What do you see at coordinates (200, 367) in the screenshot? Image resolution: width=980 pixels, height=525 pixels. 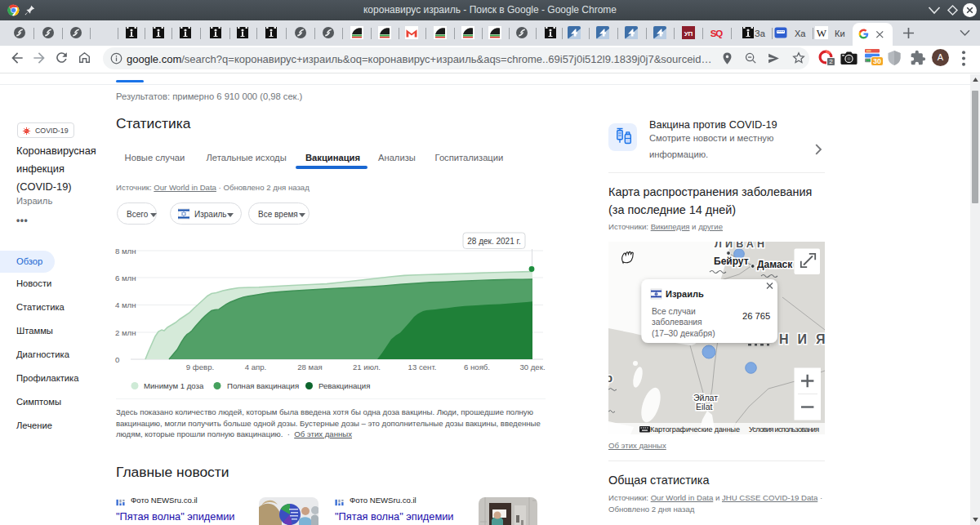 I see `svg-text: 9 февр.` at bounding box center [200, 367].